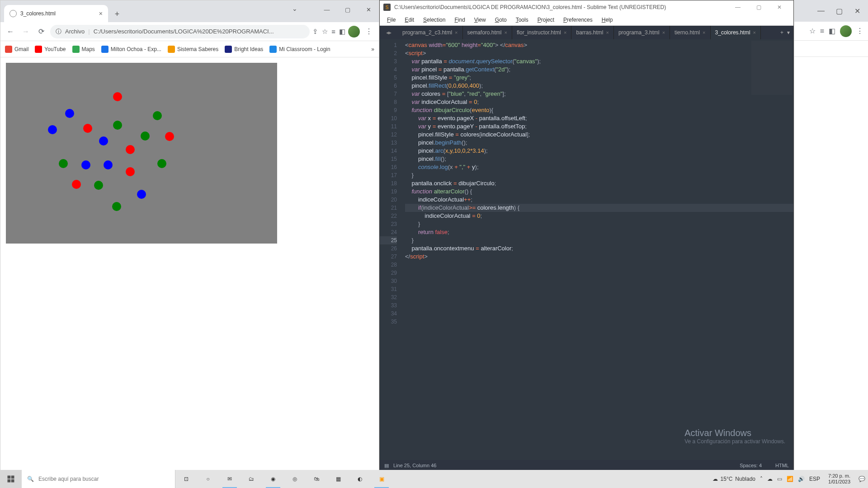 The width and height of the screenshot is (868, 488). What do you see at coordinates (131, 49) in the screenshot?
I see `bookmark-item: Milton Ochoa - Exp...` at bounding box center [131, 49].